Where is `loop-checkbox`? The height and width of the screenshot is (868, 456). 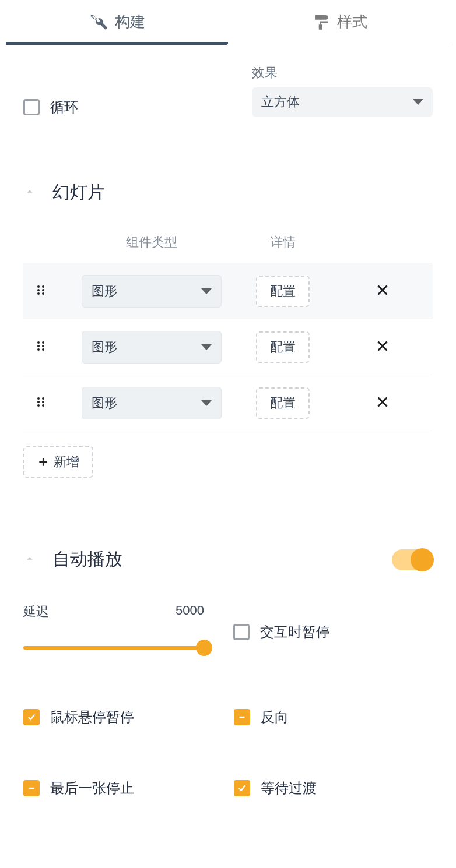
loop-checkbox is located at coordinates (31, 107).